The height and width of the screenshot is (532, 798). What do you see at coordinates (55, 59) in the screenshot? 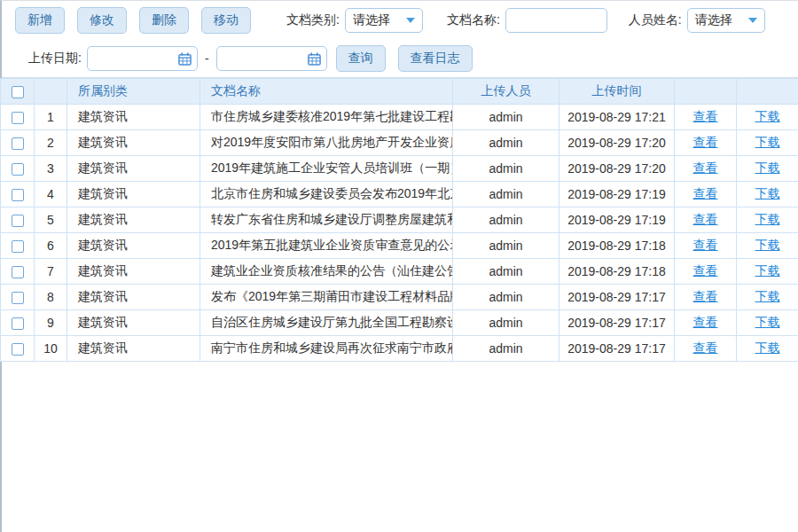
I see `upload-date-label: 上传日期:` at bounding box center [55, 59].